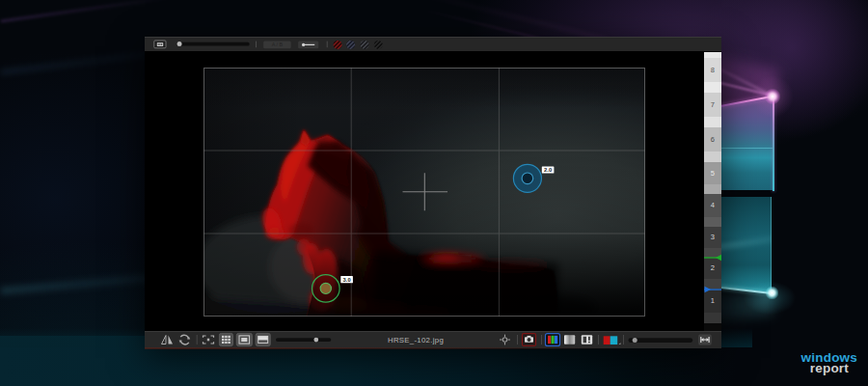  What do you see at coordinates (416, 340) in the screenshot?
I see `svg-text: HRSE_-102.jpg` at bounding box center [416, 340].